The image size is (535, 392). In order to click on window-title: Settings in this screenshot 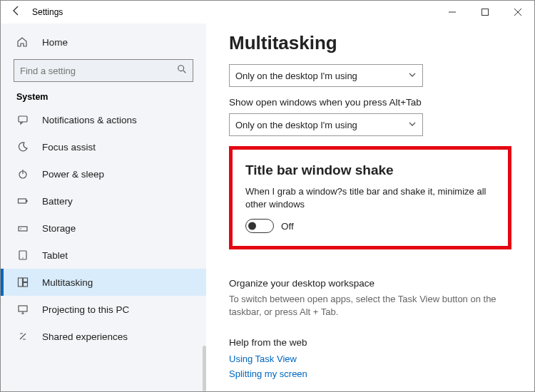, I will do `click(47, 12)`.